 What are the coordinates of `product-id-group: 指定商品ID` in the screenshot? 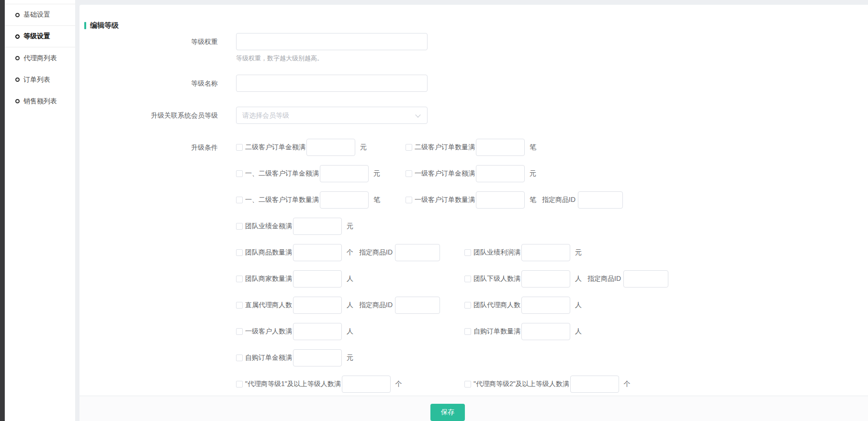 It's located at (582, 200).